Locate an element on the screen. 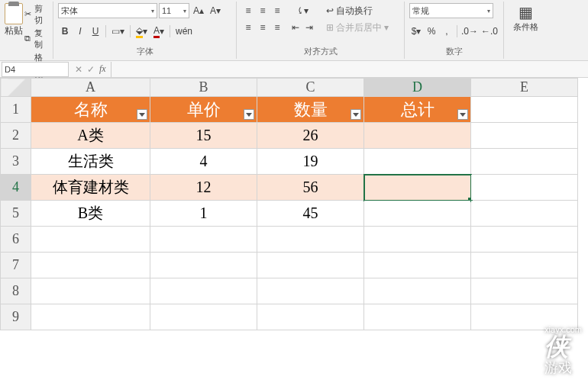 This screenshot has width=588, height=383. cell-C2: 26 is located at coordinates (311, 136).